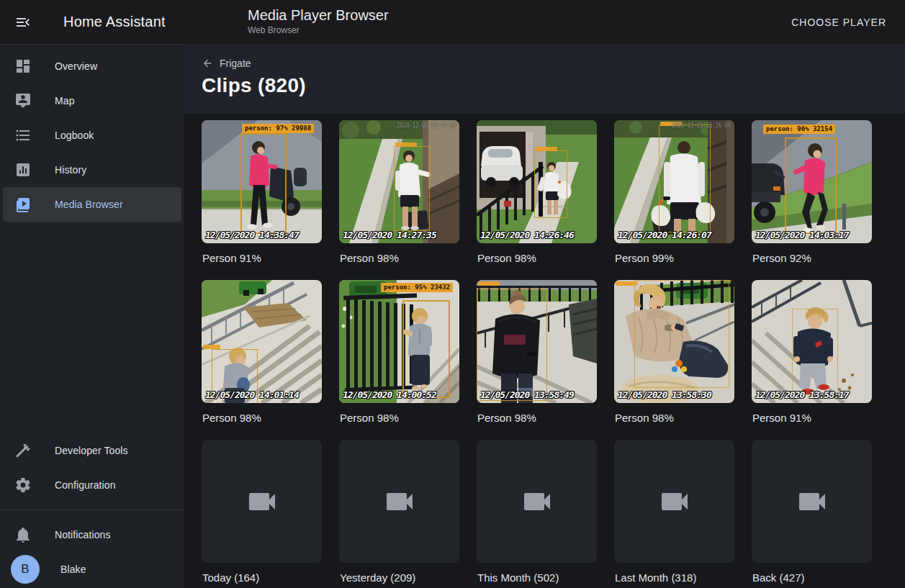 This screenshot has height=588, width=905. What do you see at coordinates (65, 101) in the screenshot?
I see `sidebar-item-label: Map` at bounding box center [65, 101].